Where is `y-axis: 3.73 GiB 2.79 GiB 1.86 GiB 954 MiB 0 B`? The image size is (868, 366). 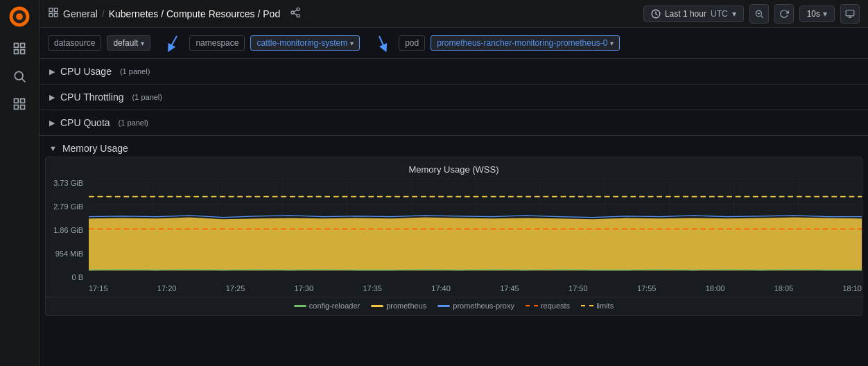
y-axis: 3.73 GiB 2.79 GiB 1.86 GiB 954 MiB 0 B is located at coordinates (67, 237).